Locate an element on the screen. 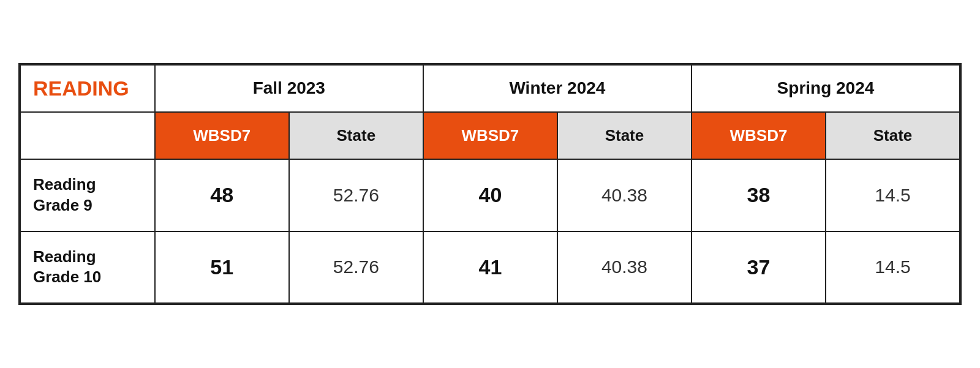  spring-2024-header: Spring 2024 is located at coordinates (826, 88).